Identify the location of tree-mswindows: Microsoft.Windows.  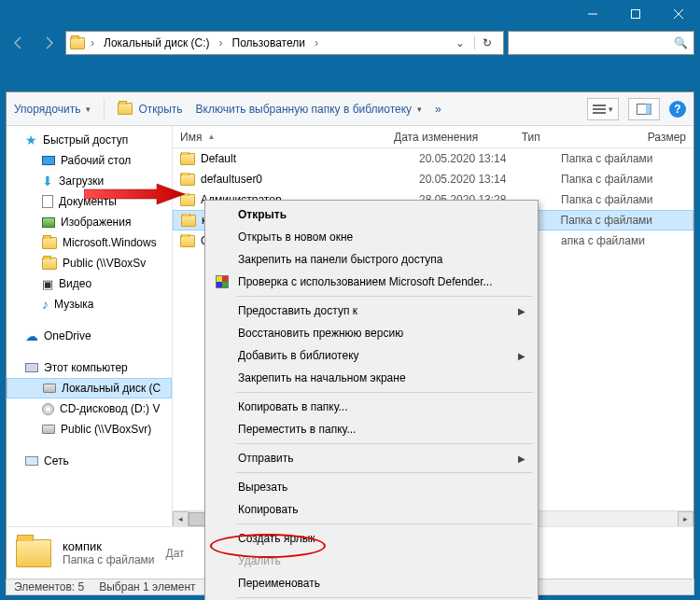
(90, 243).